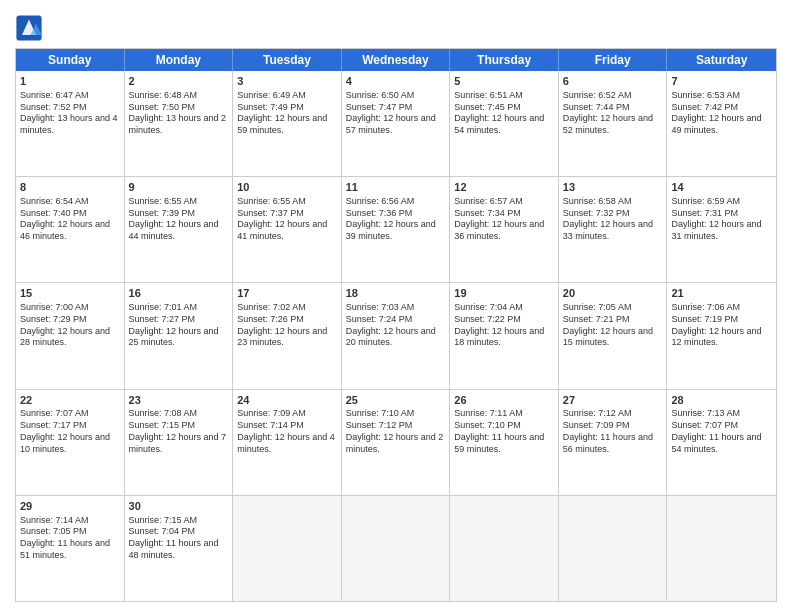 The height and width of the screenshot is (612, 792). Describe the element at coordinates (613, 320) in the screenshot. I see `sunset-info: Sunset: 7:21 PM` at that location.